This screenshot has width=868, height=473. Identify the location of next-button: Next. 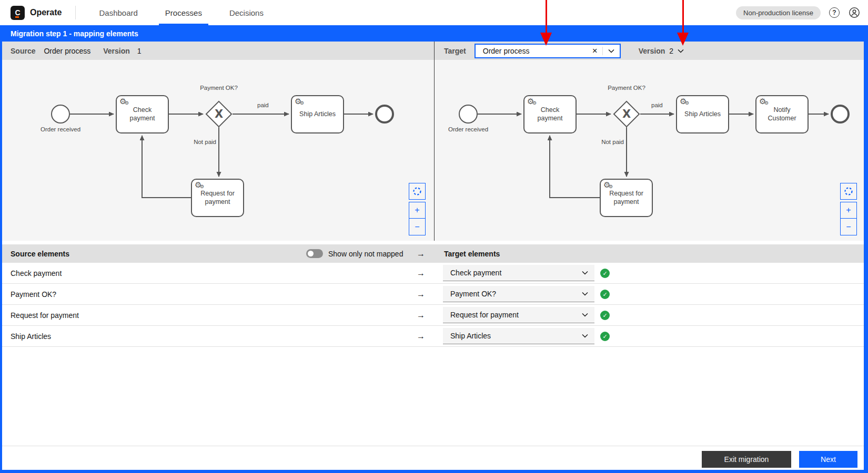
(828, 459).